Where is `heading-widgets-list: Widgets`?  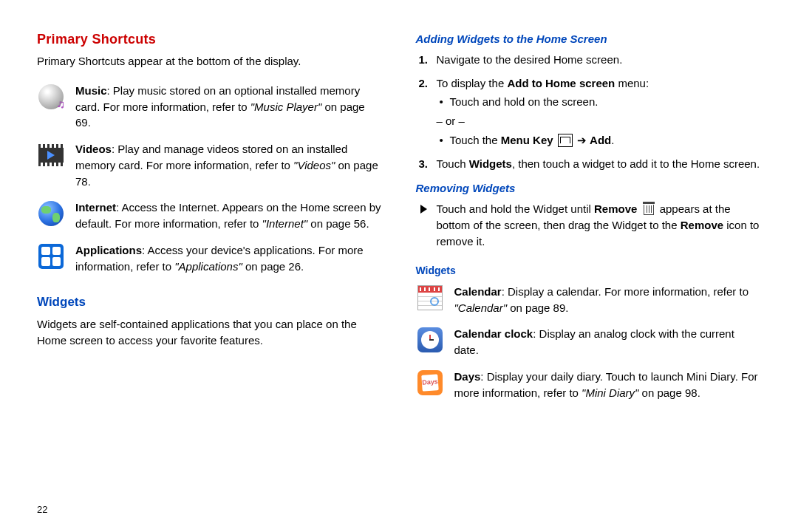
heading-widgets-list: Widgets is located at coordinates (589, 270).